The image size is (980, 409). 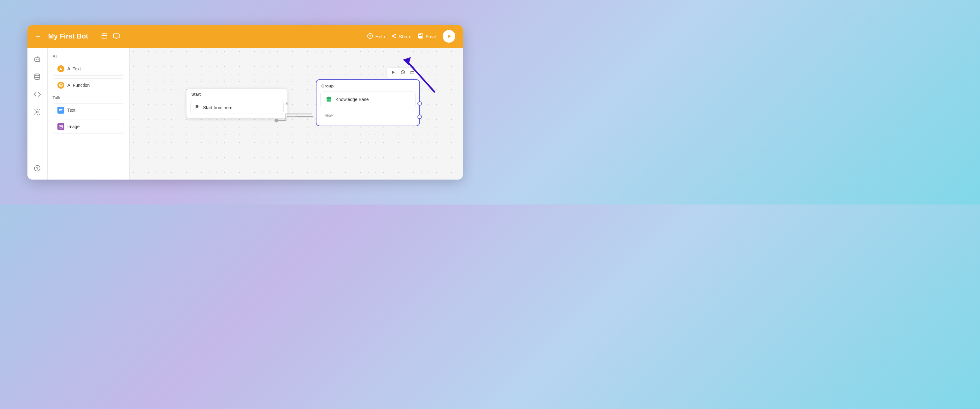 What do you see at coordinates (89, 126) in the screenshot?
I see `panel-item-image: Image` at bounding box center [89, 126].